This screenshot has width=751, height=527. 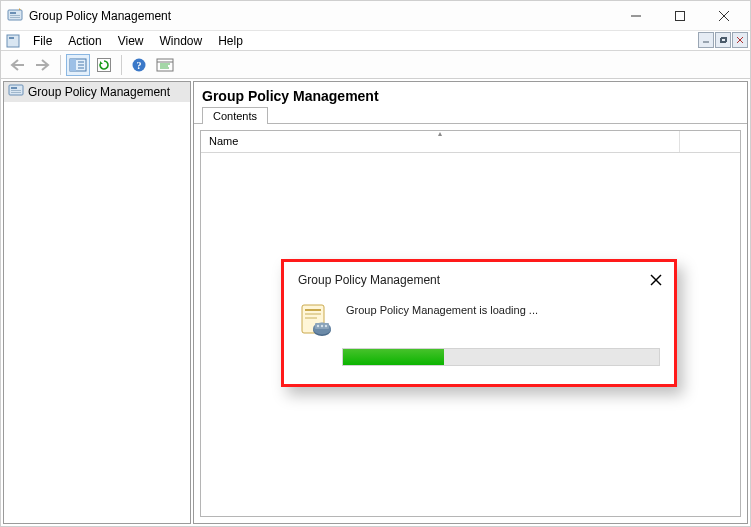 What do you see at coordinates (394, 357) in the screenshot?
I see `progress-fill` at bounding box center [394, 357].